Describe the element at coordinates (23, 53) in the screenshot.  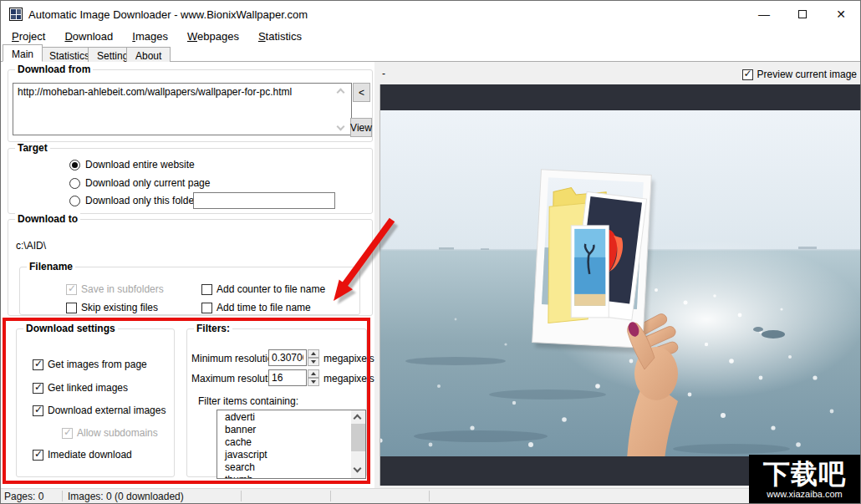
I see `tab-main: Main` at that location.